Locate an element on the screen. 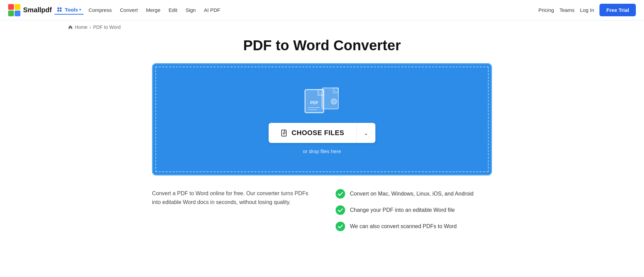 The image size is (644, 277). choose-files-row: CHOOSE FILES ⌄ is located at coordinates (322, 133).